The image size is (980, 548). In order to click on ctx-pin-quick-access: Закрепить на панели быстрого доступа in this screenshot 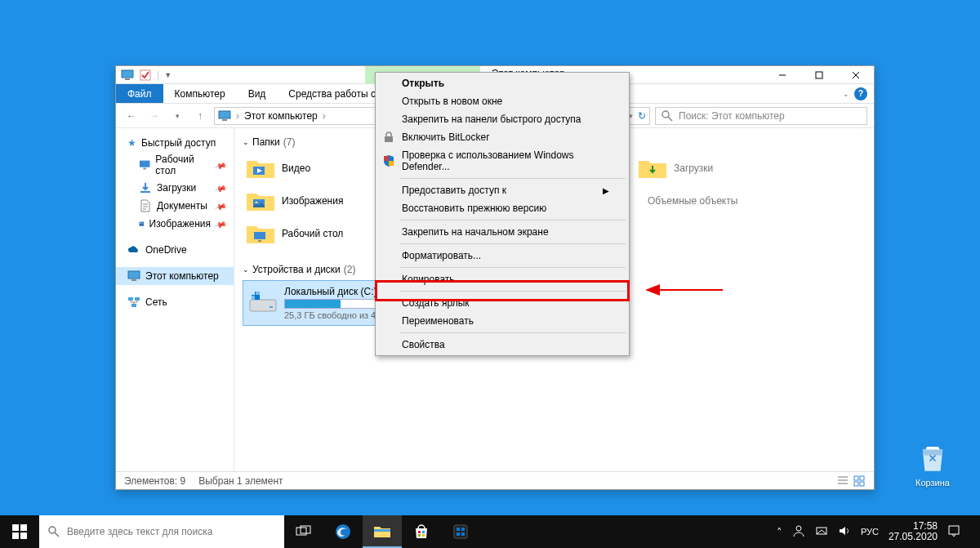, I will do `click(502, 119)`.